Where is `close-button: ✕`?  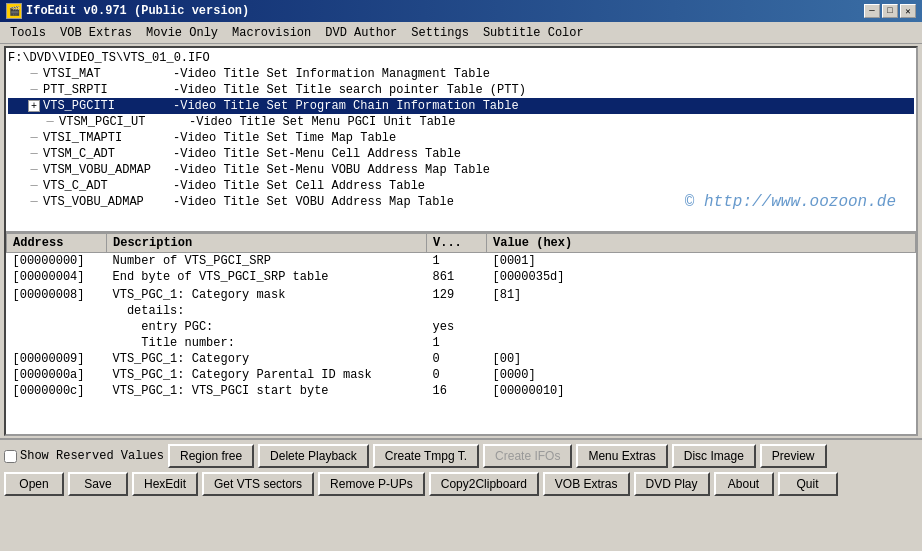 close-button: ✕ is located at coordinates (908, 11).